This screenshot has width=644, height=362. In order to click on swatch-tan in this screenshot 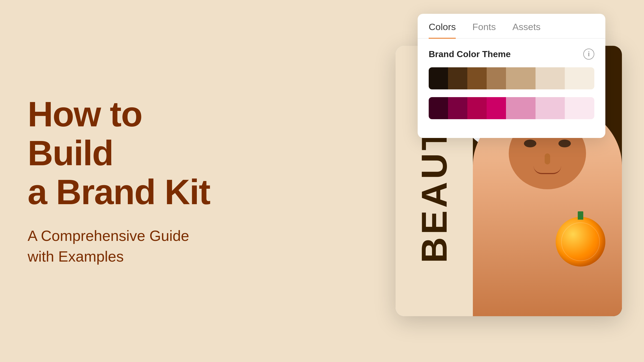, I will do `click(521, 78)`.